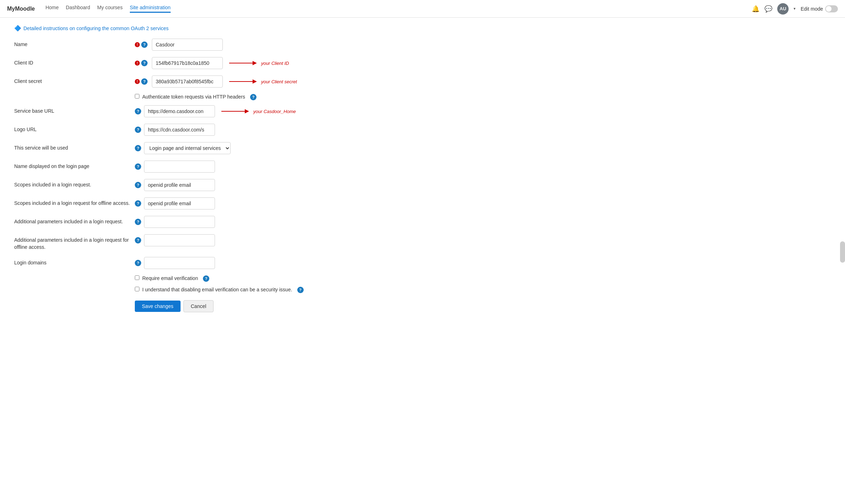 This screenshot has width=845, height=504. Describe the element at coordinates (213, 185) in the screenshot. I see `scopes-login-row: Scopes included in a login request. ?` at that location.